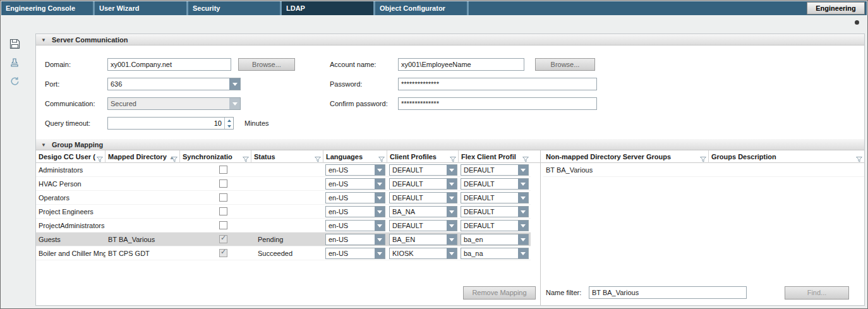 The width and height of the screenshot is (868, 309). Describe the element at coordinates (283, 226) in the screenshot. I see `group-mapping-row: ProjectAdministrators en-US DEFAULT DEFA…` at that location.